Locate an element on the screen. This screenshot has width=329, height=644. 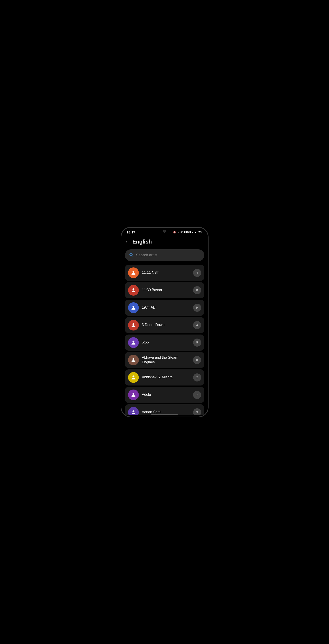
list-item: Adele7 is located at coordinates (165, 395).